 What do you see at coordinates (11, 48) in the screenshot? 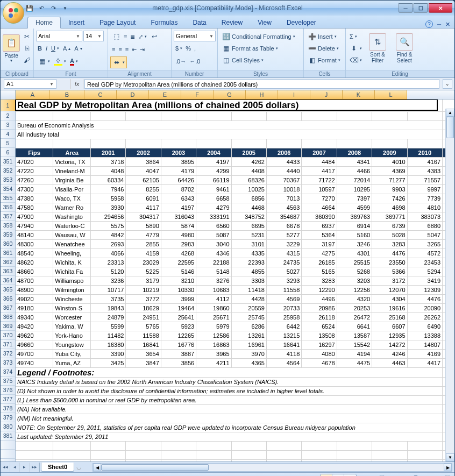
I see `paste-button: 📋 Paste ▼` at bounding box center [11, 48].